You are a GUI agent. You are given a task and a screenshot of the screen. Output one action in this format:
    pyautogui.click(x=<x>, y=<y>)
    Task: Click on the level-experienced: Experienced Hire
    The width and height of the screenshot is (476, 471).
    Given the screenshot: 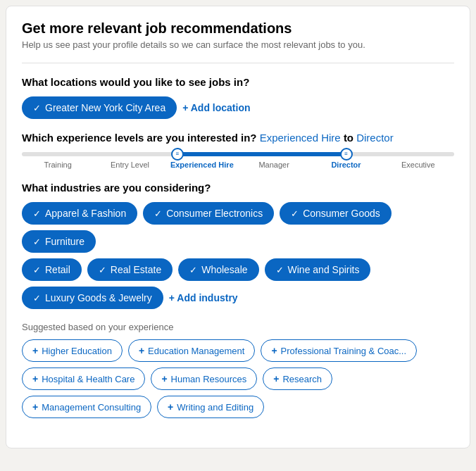 What is the action you would take?
    pyautogui.click(x=202, y=165)
    